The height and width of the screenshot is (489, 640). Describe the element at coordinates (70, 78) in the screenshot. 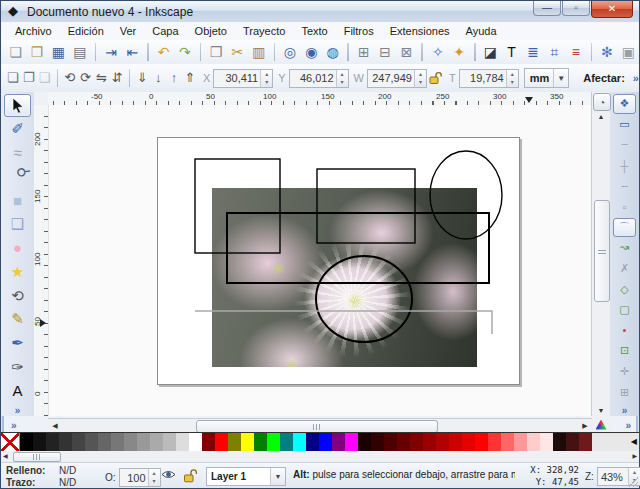

I see `rotate-ccw-icon: ⟲` at that location.